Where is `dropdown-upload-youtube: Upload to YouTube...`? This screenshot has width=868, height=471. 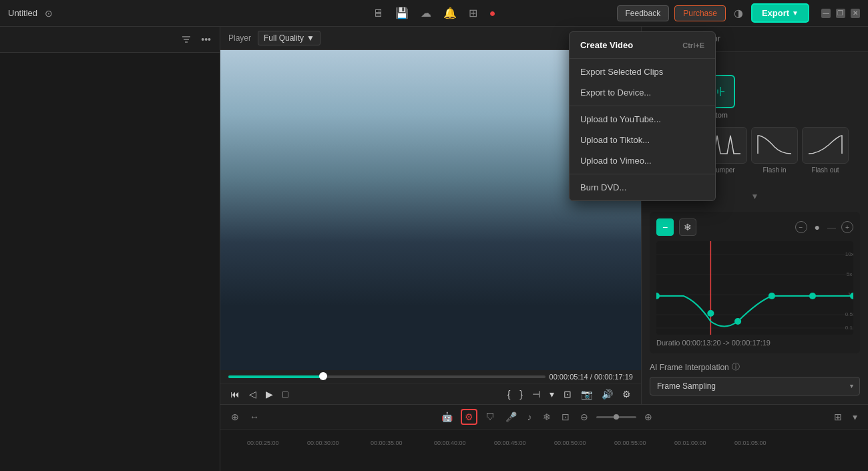
dropdown-upload-youtube: Upload to YouTube... is located at coordinates (642, 119).